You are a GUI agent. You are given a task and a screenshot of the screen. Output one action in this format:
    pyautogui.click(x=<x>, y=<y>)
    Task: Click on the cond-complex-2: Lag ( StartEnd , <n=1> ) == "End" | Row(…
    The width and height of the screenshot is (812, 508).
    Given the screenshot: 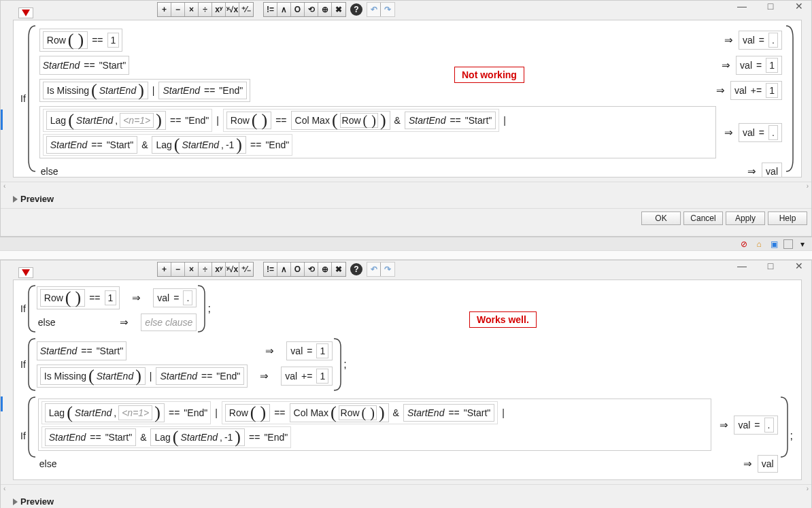 What is the action you would take?
    pyautogui.click(x=375, y=424)
    